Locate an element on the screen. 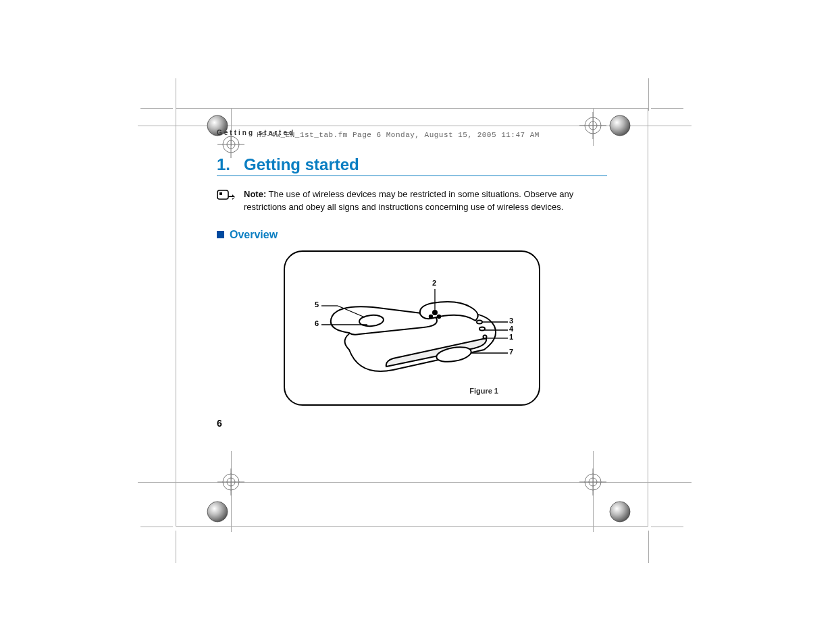 The height and width of the screenshot is (644, 834). note-label: Note: is located at coordinates (255, 194).